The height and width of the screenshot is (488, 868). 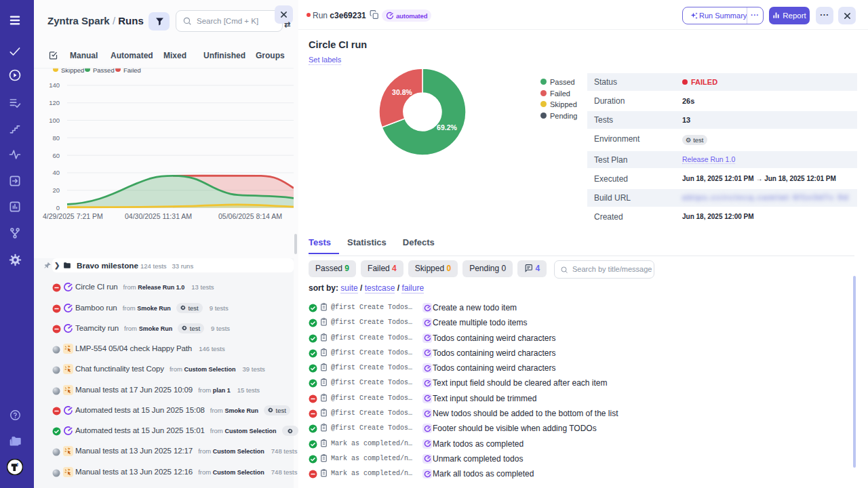 I want to click on svg-text: 20, so click(x=56, y=190).